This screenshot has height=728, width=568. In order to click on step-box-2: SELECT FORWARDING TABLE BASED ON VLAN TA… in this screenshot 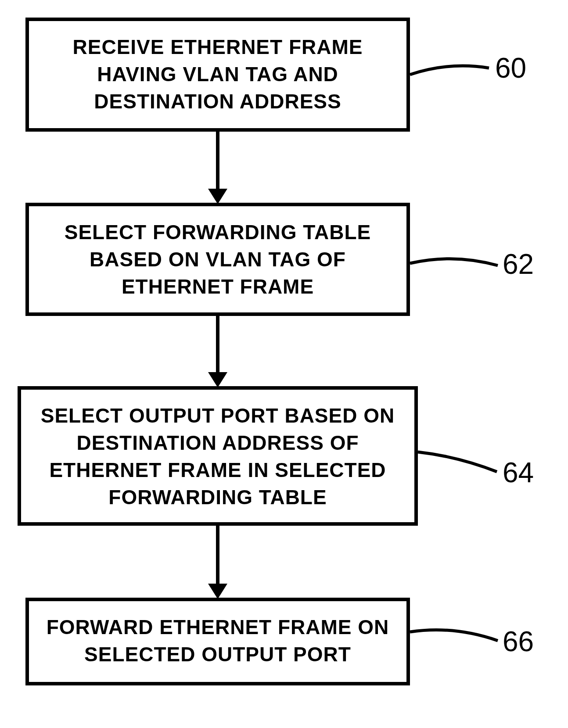, I will do `click(218, 259)`.